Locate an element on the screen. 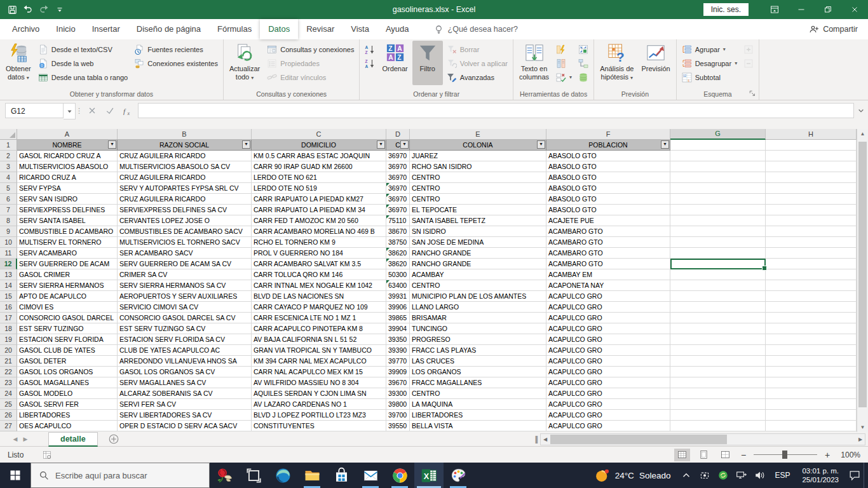 This screenshot has height=488, width=868. cell: MULTISERVICIOS ABASOLO is located at coordinates (67, 166).